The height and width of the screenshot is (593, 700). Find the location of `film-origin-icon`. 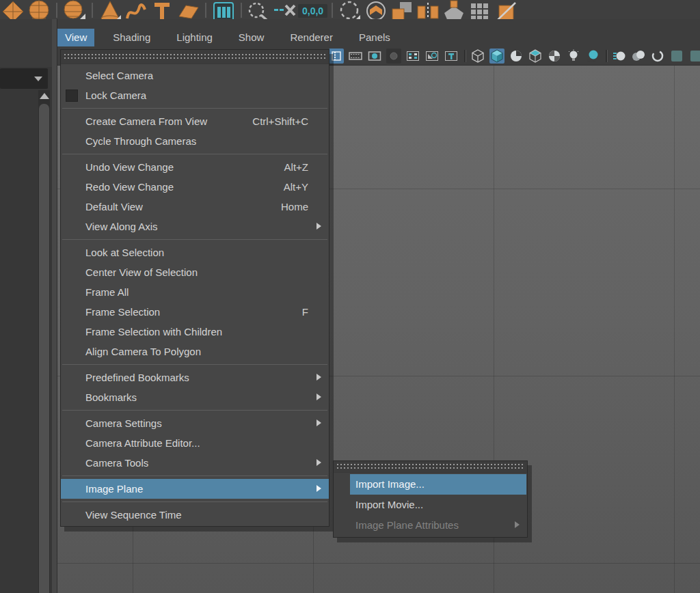

film-origin-icon is located at coordinates (394, 56).